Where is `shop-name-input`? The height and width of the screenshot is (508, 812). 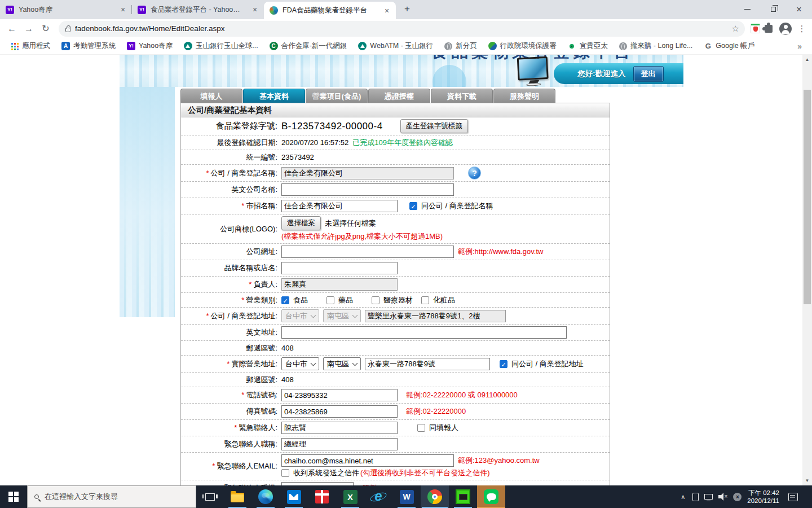
shop-name-input is located at coordinates (339, 206).